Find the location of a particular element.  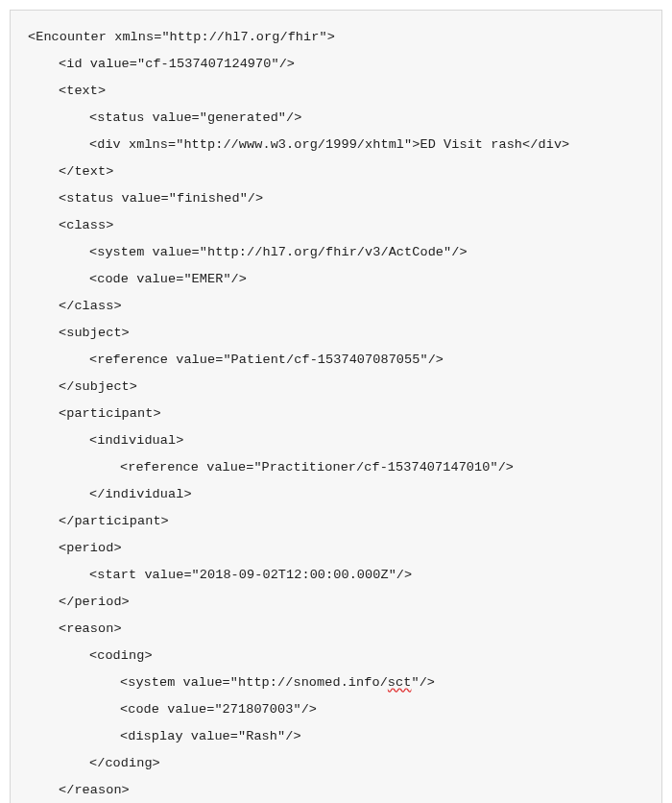

code-line: <start value="2018-09-02T12:00:00.000Z"/… is located at coordinates (336, 575).